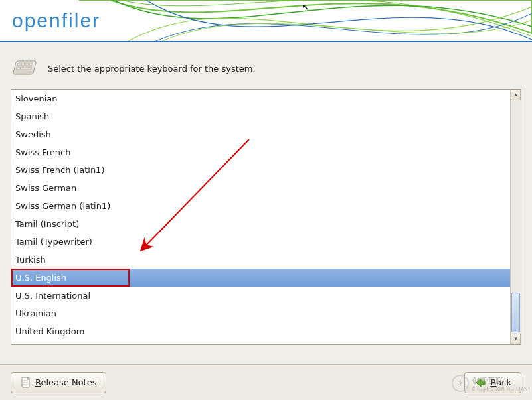 Image resolution: width=532 pixels, height=400 pixels. Describe the element at coordinates (515, 217) in the screenshot. I see `scrollbar: ▴ ▾` at that location.